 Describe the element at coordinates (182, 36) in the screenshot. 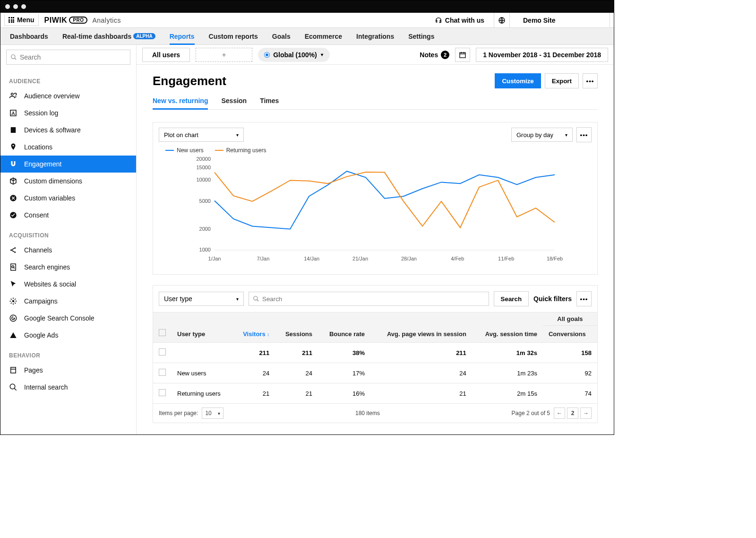

I see `tab-reports: Reports` at that location.